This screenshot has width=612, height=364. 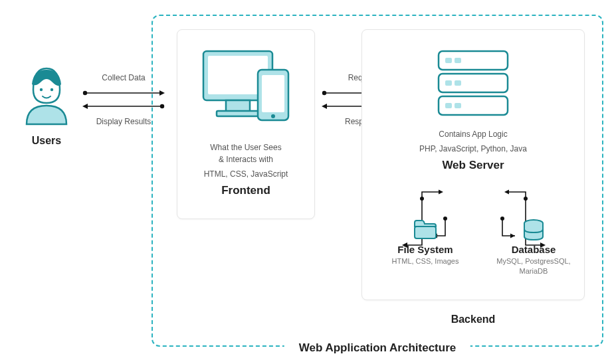 What do you see at coordinates (425, 262) in the screenshot?
I see `filesystem-tech: HTML, CSS, Images` at bounding box center [425, 262].